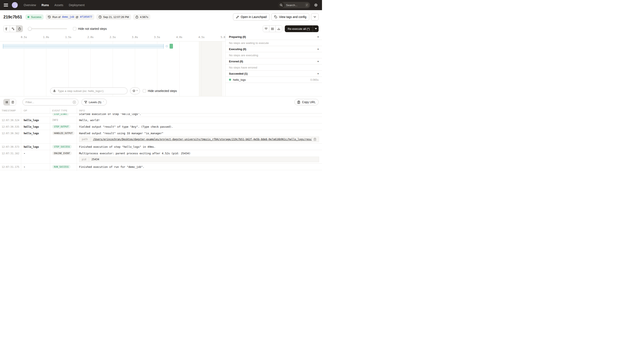 The width and height of the screenshot is (644, 342). Describe the element at coordinates (30, 5) in the screenshot. I see `nav-item-overview: Overview` at that location.